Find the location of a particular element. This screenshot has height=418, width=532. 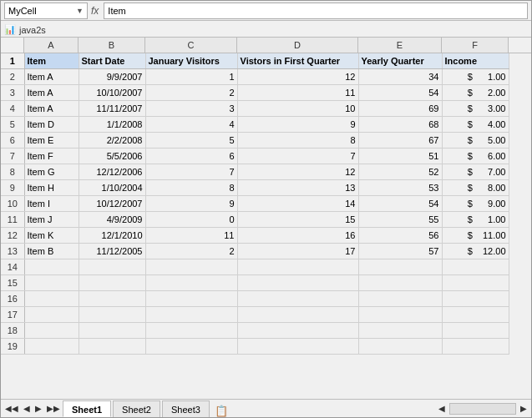

sheet-tab-sheet2: Sheet2 is located at coordinates (137, 409).